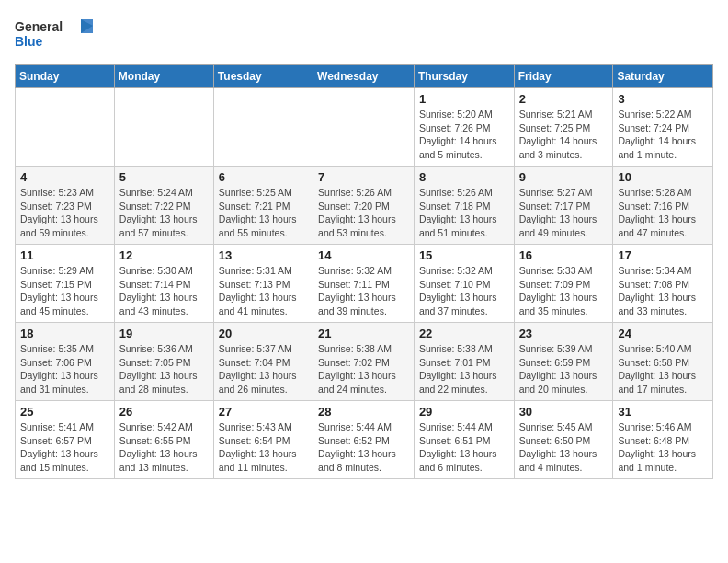 This screenshot has width=728, height=563. Describe the element at coordinates (164, 291) in the screenshot. I see `day-info: Sunrise: 5:30 AM Sunset: 7:14 PM Dayligh…` at that location.